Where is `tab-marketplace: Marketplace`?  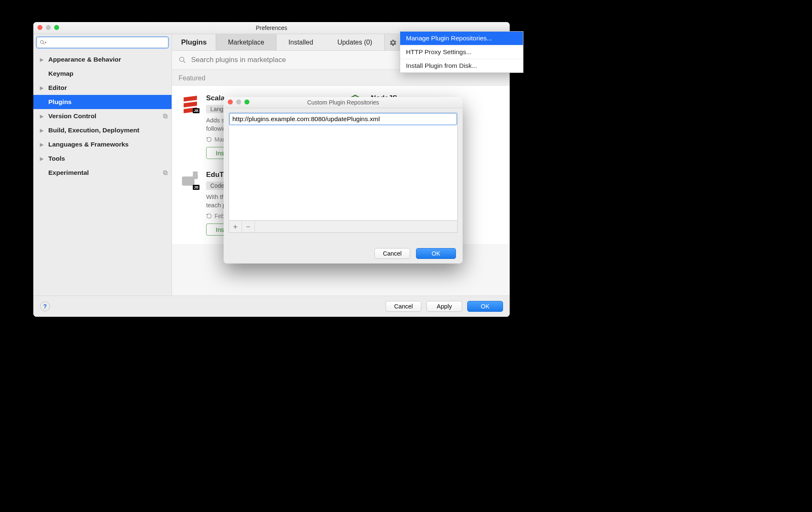 tab-marketplace: Marketplace is located at coordinates (246, 42).